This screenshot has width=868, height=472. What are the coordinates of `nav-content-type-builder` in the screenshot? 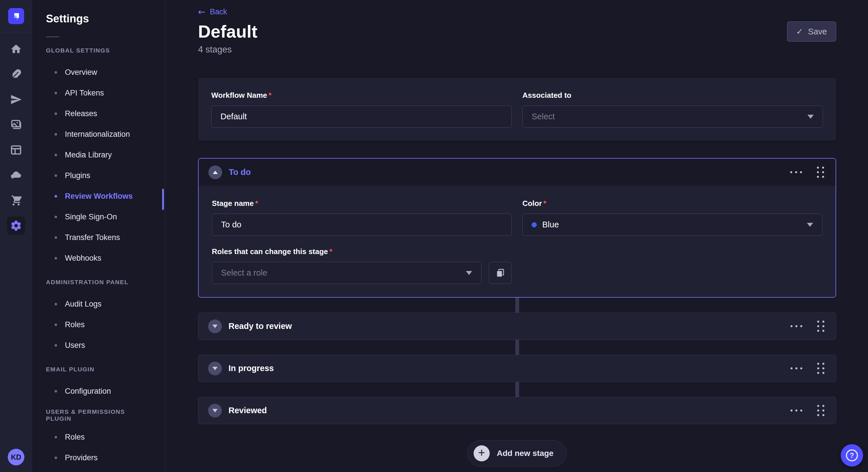 It's located at (16, 74).